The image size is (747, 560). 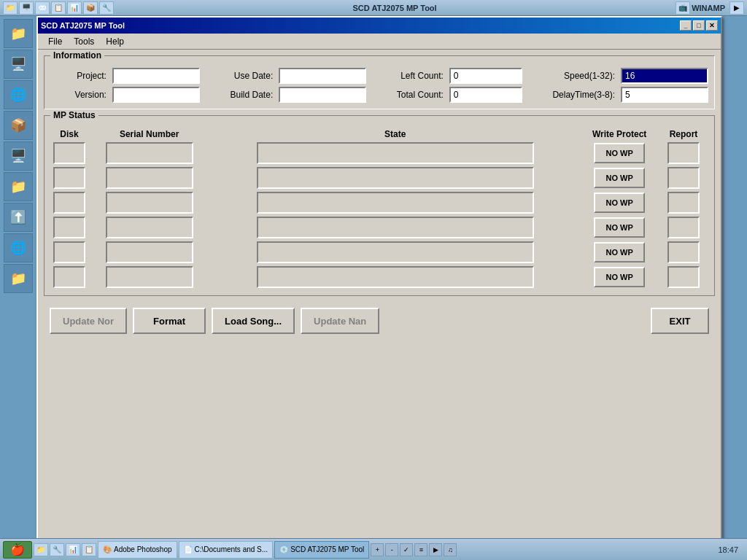 I want to click on menu-bar: File Tools Help, so click(x=379, y=42).